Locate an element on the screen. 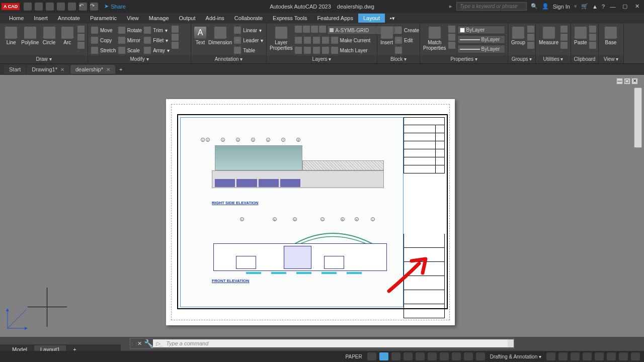 Image resolution: width=644 pixels, height=362 pixels. autodesk-icon: ▲ is located at coordinates (595, 7).